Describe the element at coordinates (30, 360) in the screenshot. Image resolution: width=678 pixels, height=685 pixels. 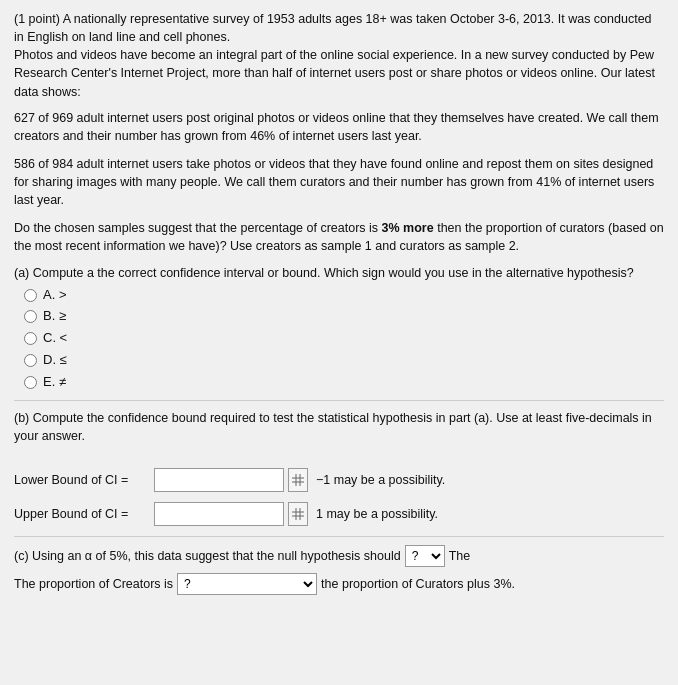
I see `radio-d` at that location.